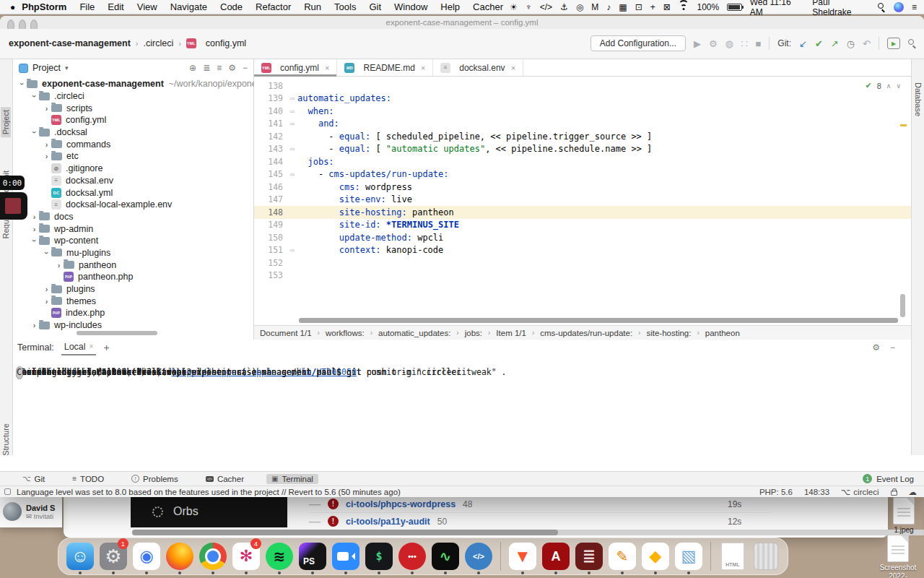  Describe the element at coordinates (898, 556) in the screenshot. I see `desktop-file-screenshot: Screenshot 2022-01...PM.p` at that location.